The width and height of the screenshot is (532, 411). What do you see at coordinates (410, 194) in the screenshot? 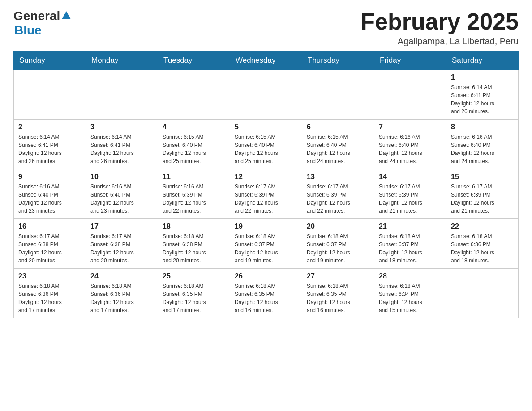
I see `day-cell: 14Sunrise: 6:17 AM Sunset: 6:39 PM Dayli…` at bounding box center [410, 194].